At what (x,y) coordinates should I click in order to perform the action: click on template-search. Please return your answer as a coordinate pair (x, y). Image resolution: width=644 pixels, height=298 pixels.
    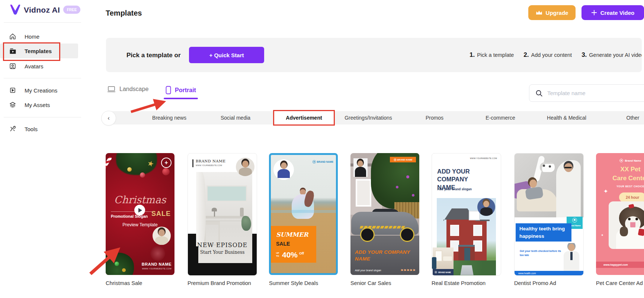
    Looking at the image, I should click on (586, 93).